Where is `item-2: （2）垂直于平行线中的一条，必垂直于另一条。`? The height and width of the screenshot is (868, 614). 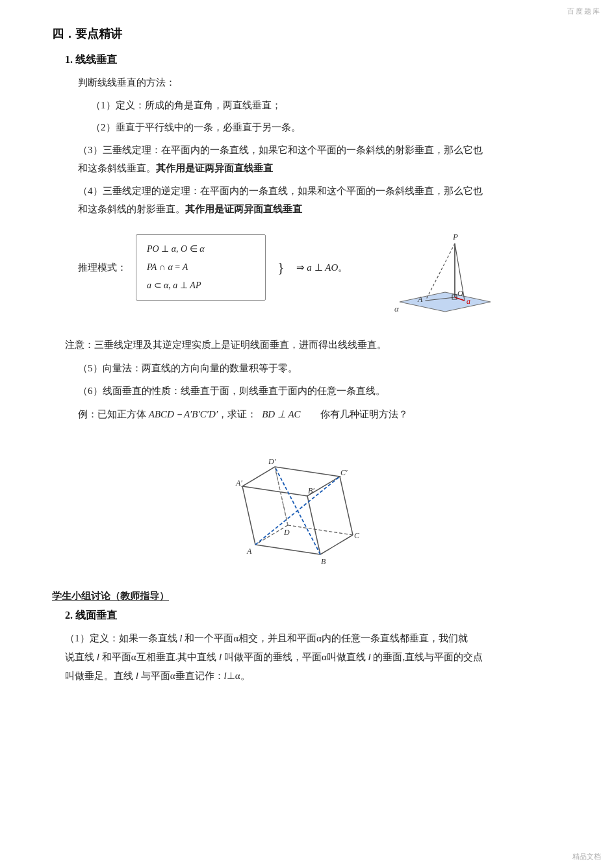
item-2: （2）垂直于平行线中的一条，必垂直于另一条。 is located at coordinates (333, 127).